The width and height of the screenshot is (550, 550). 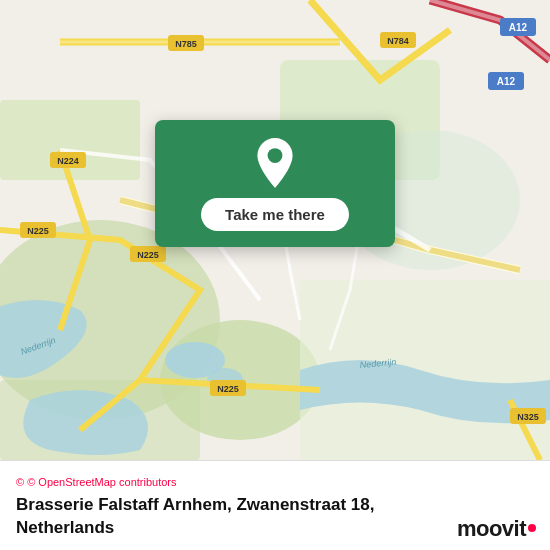 What do you see at coordinates (65, 528) in the screenshot?
I see `location-country: Netherlands` at bounding box center [65, 528].